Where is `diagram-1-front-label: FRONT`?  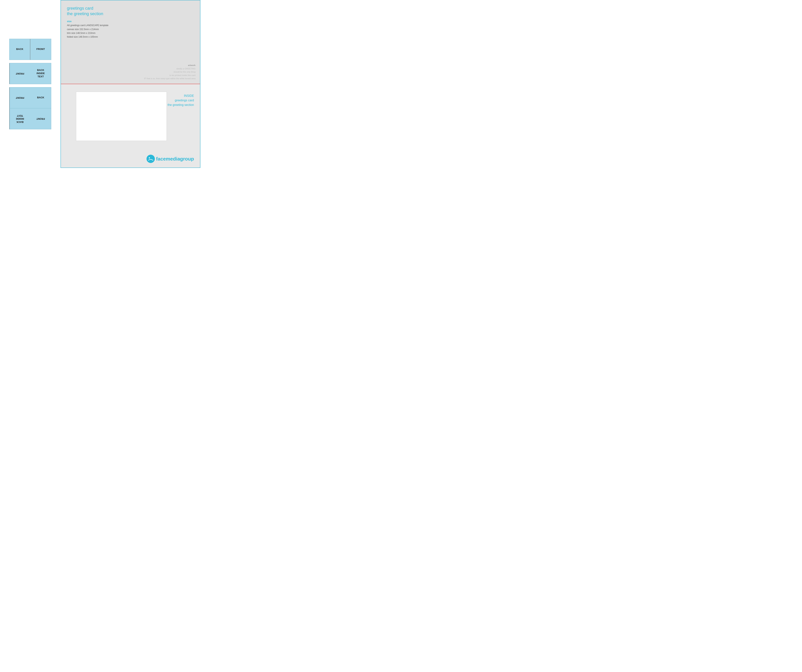 diagram-1-front-label: FRONT is located at coordinates (41, 49).